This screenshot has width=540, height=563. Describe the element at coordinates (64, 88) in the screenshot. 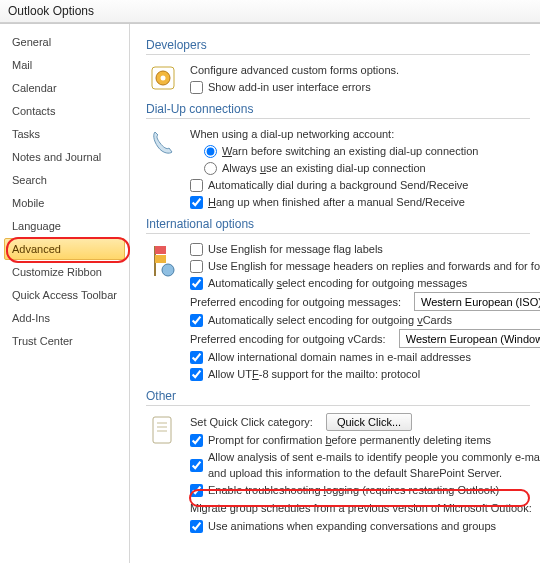

I see `sidebar-item-calendar: Calendar` at that location.